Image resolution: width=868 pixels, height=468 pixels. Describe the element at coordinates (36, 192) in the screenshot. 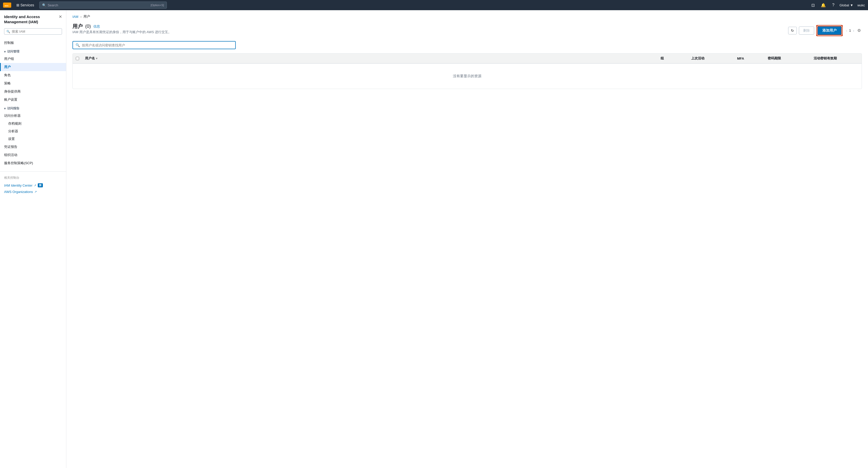

I see `external-link-icon: ↗` at that location.